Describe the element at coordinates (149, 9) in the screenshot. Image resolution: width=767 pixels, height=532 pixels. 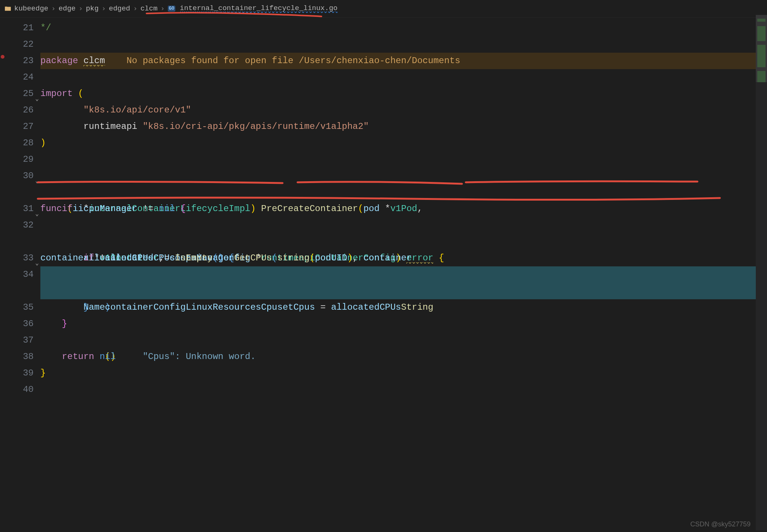
I see `breadcrumb-item: clcm` at that location.